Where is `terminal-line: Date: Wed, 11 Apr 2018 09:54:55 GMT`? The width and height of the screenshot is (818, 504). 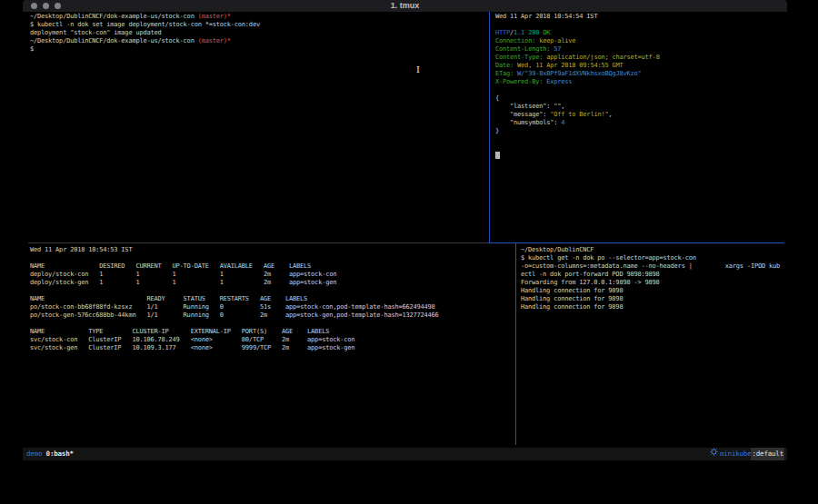 terminal-line: Date: Wed, 11 Apr 2018 09:54:55 GMT is located at coordinates (640, 65).